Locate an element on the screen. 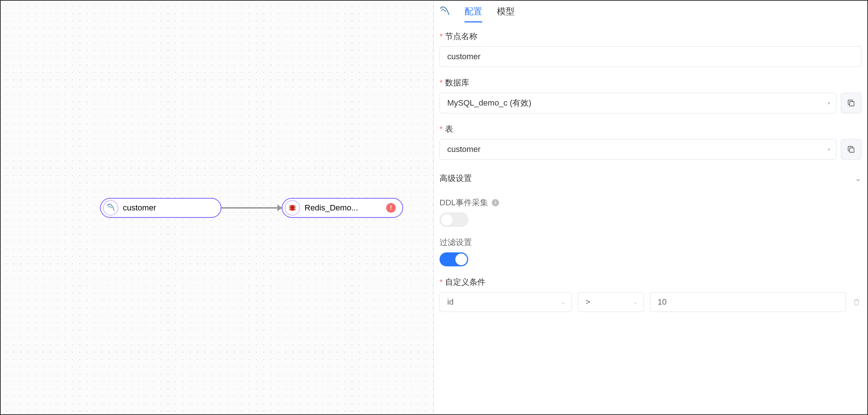 The width and height of the screenshot is (868, 415). tab-config: 配置 is located at coordinates (473, 12).